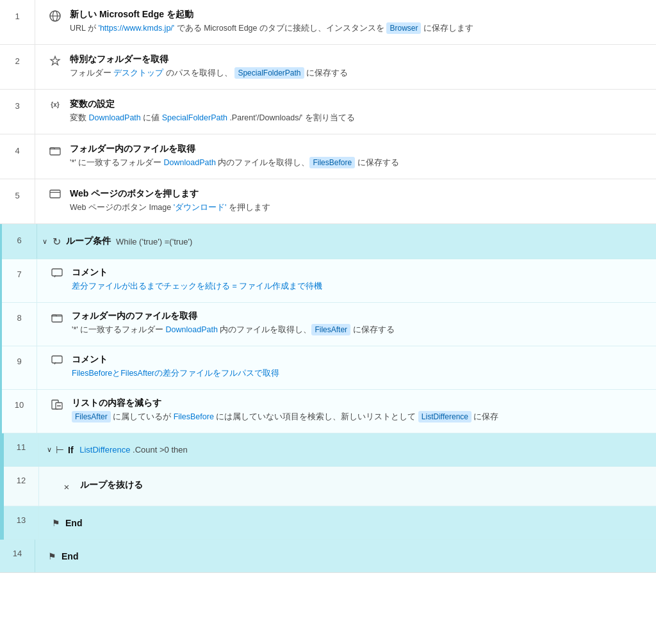 The image size is (656, 644). Describe the element at coordinates (329, 325) in the screenshot. I see `inner-step-8: 8 フォルダー内のファイルを取得 '*' に一致するフォルダー Download…` at that location.